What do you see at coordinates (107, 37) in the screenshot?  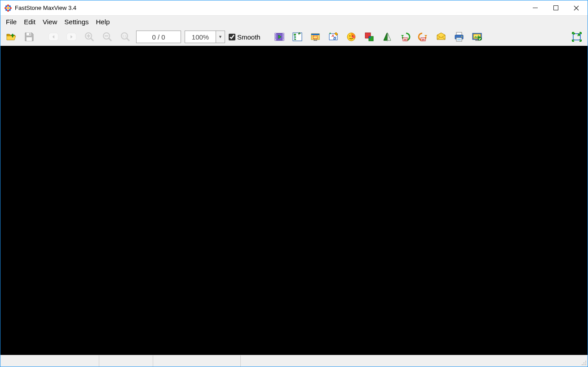 I see `zoom-out-button` at bounding box center [107, 37].